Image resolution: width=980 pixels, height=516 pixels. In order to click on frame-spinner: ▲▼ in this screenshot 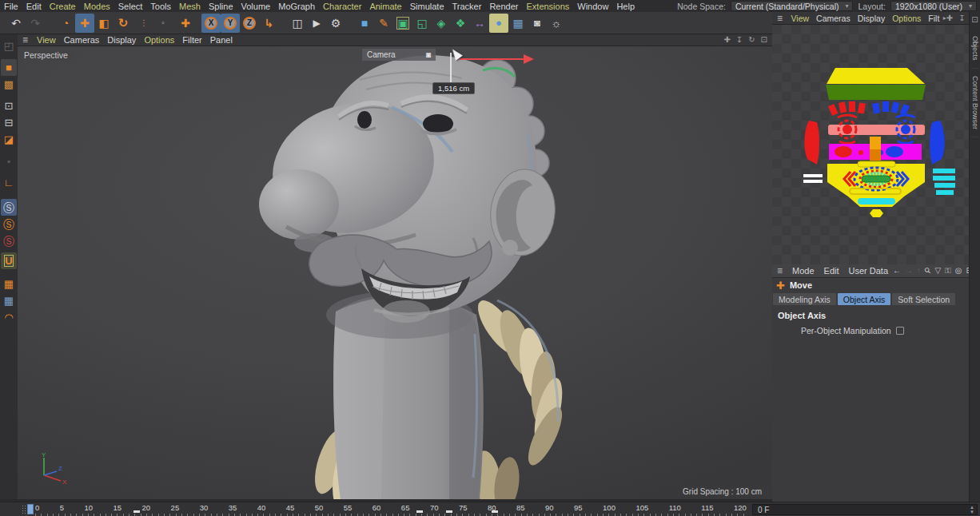, I will do `click(974, 510)`.